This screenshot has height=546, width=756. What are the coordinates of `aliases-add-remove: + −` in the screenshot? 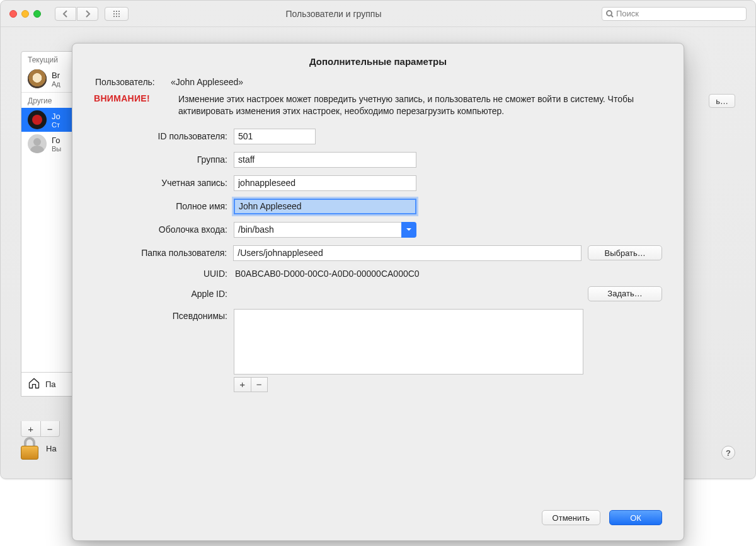 It's located at (251, 385).